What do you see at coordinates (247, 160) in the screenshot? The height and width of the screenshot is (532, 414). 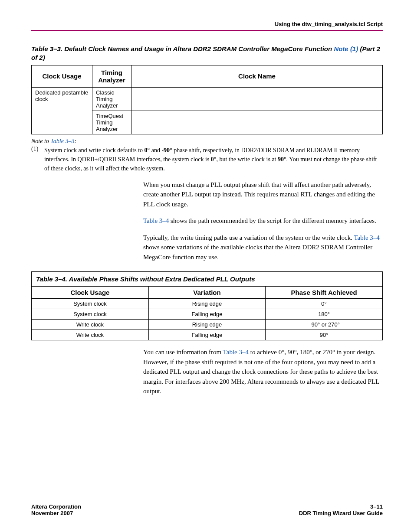 I see `note-frag: , but the write clock is at` at bounding box center [247, 160].